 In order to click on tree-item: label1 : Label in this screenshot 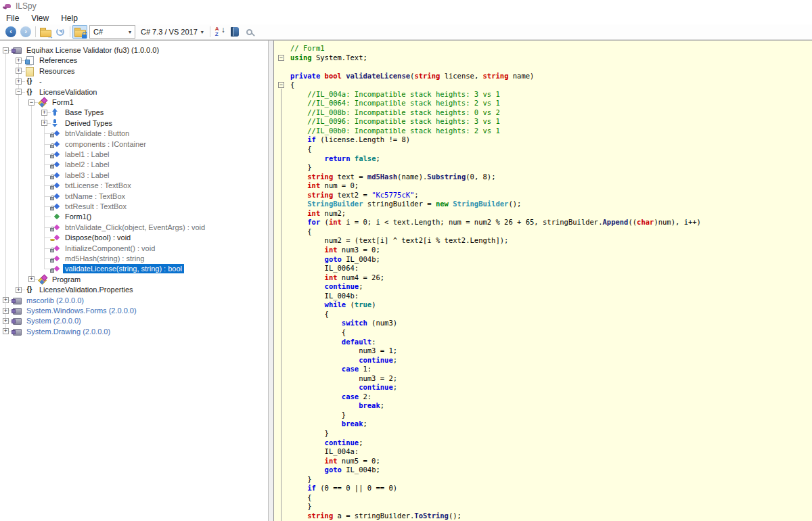, I will do `click(134, 154)`.